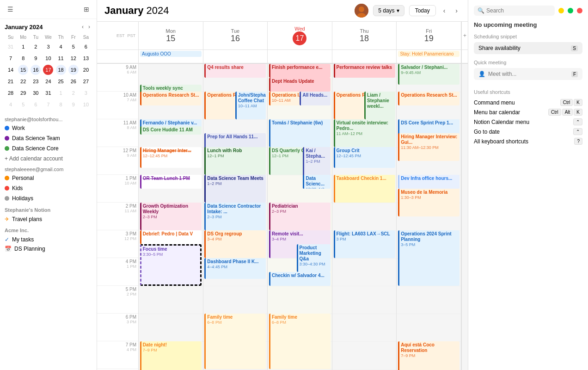 The width and height of the screenshot is (588, 370). What do you see at coordinates (48, 198) in the screenshot?
I see `sidebar-cal-item: Holidays` at bounding box center [48, 198].